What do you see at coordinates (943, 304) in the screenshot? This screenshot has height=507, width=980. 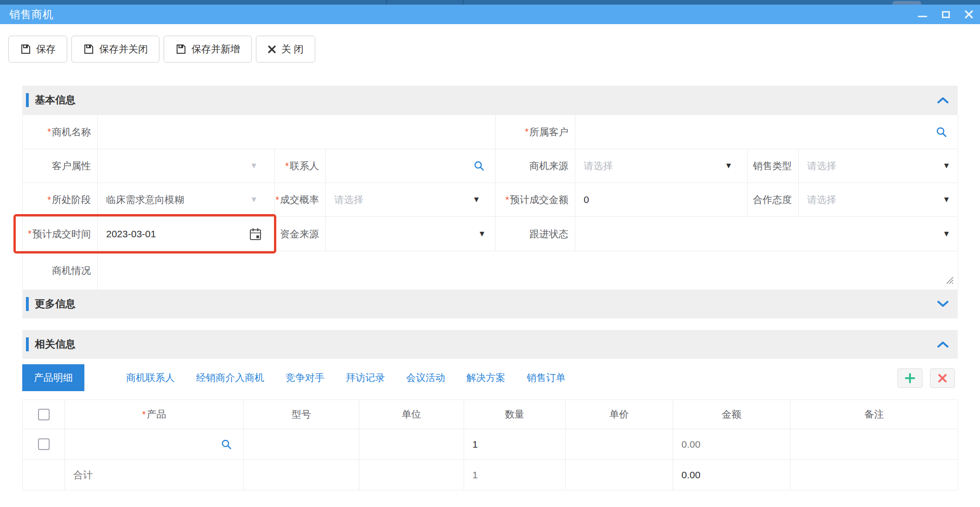 I see `expand-more-button` at bounding box center [943, 304].